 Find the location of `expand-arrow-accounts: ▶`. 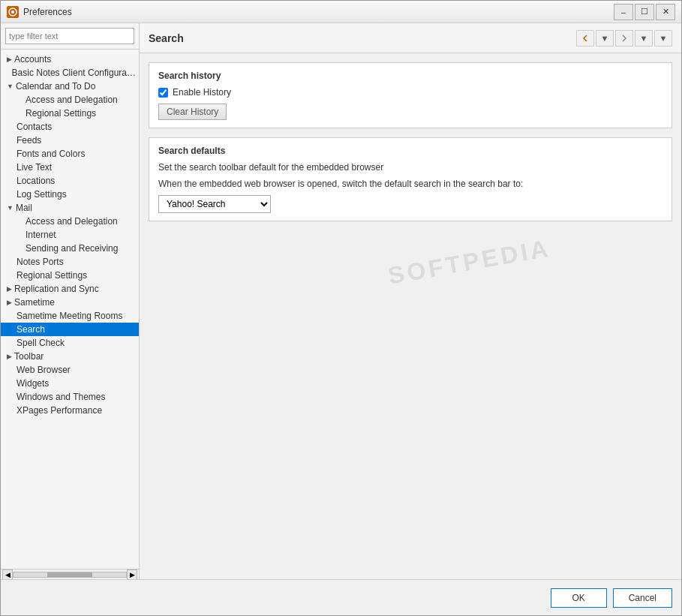

expand-arrow-accounts: ▶ is located at coordinates (9, 59).